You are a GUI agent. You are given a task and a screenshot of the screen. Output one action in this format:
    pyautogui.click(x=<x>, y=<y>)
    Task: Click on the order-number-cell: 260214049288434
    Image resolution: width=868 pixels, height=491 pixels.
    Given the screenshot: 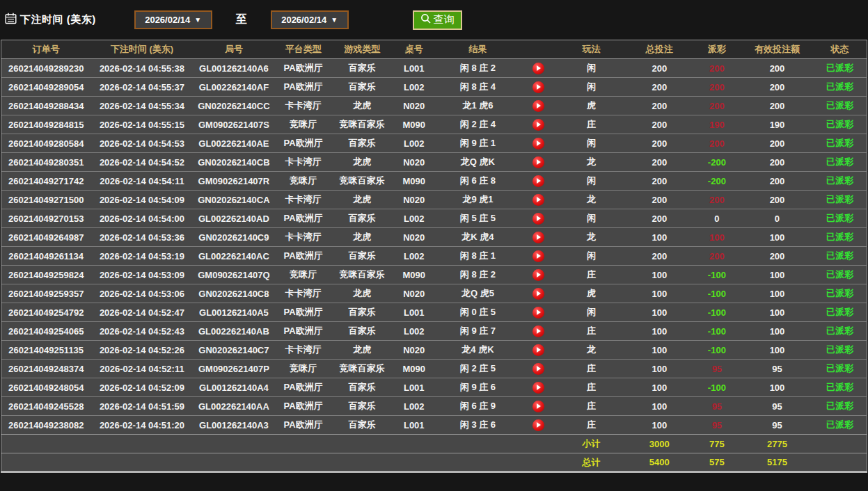 What is the action you would take?
    pyautogui.click(x=46, y=106)
    